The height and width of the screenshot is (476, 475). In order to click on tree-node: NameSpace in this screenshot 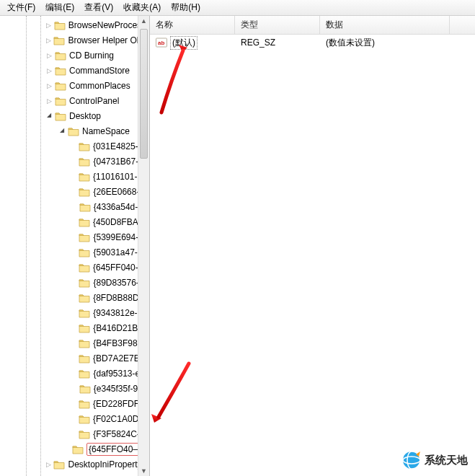, I will do `click(69, 131)`.